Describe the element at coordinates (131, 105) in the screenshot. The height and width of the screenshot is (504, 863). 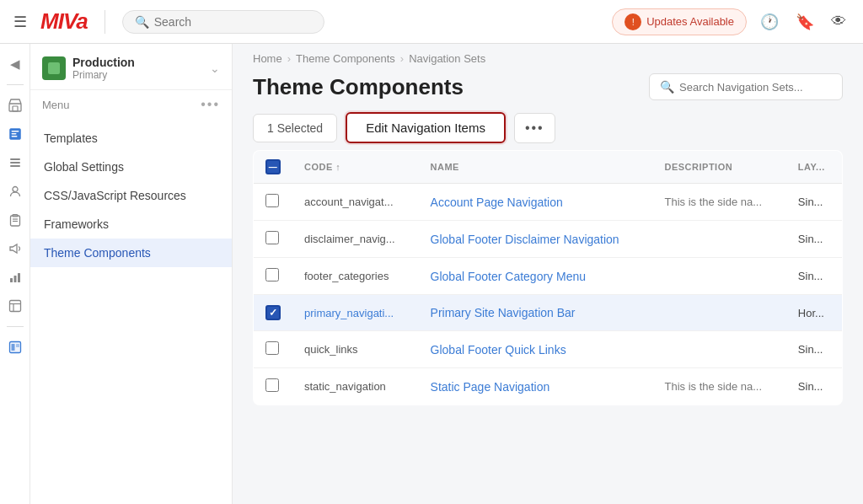
I see `sidebar-menu-row: Menu •••` at that location.